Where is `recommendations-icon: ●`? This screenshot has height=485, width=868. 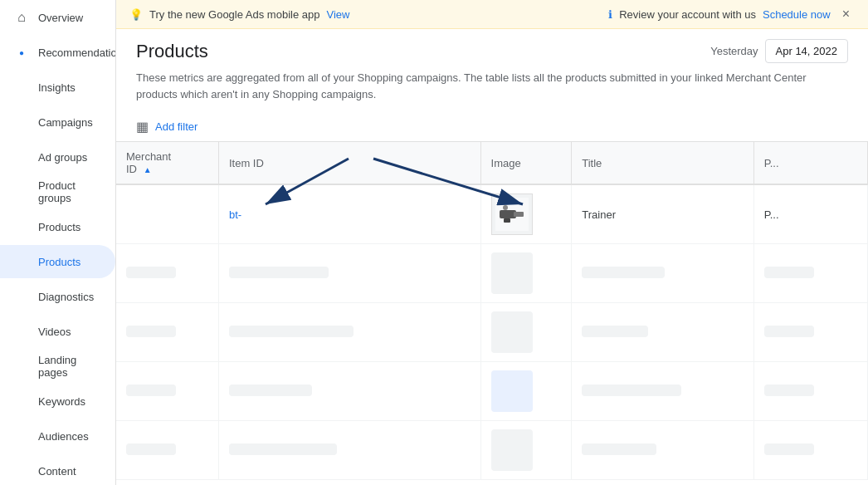
recommendations-icon: ● is located at coordinates (22, 52).